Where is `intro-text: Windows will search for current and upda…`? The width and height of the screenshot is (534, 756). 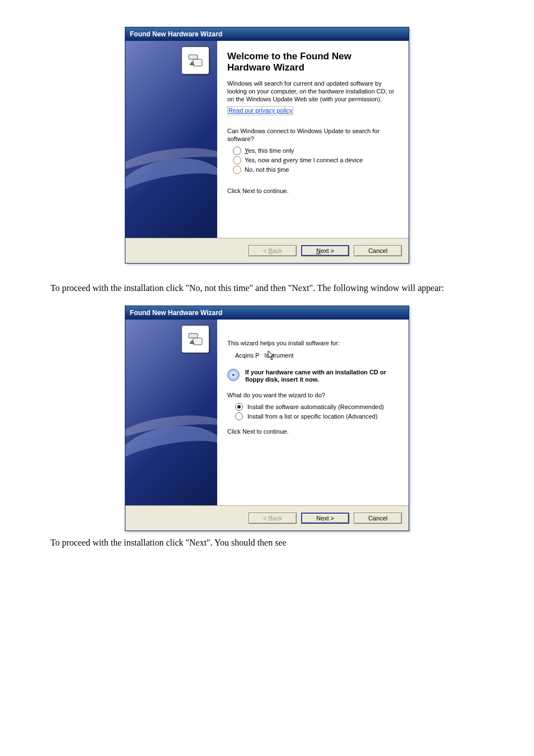
intro-text: Windows will search for current and upda… is located at coordinates (313, 92).